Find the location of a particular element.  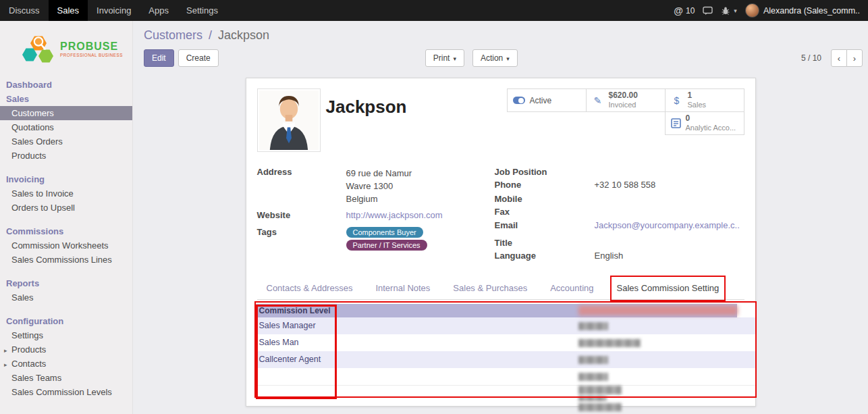

notebook-tabs: Contacts & Addresses Internal Notes Sale… is located at coordinates (501, 290).